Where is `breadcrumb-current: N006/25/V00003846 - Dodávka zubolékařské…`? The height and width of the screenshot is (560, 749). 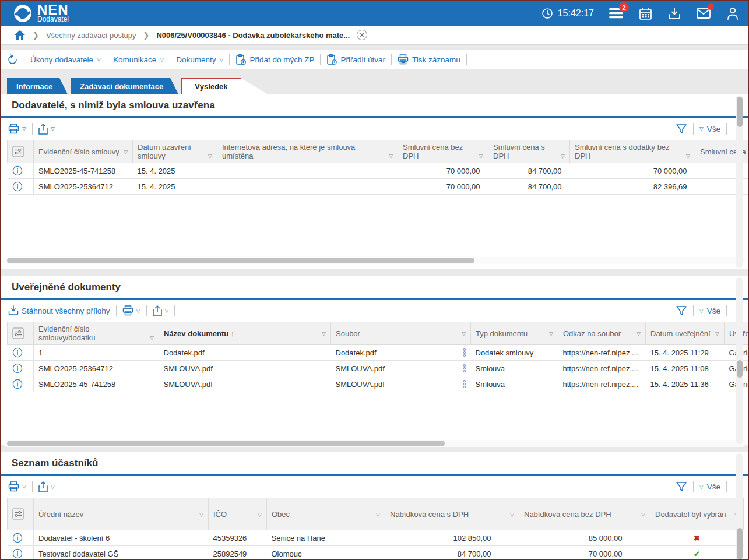
breadcrumb-current: N006/25/V00003846 - Dodávka zubolékařské… is located at coordinates (253, 35).